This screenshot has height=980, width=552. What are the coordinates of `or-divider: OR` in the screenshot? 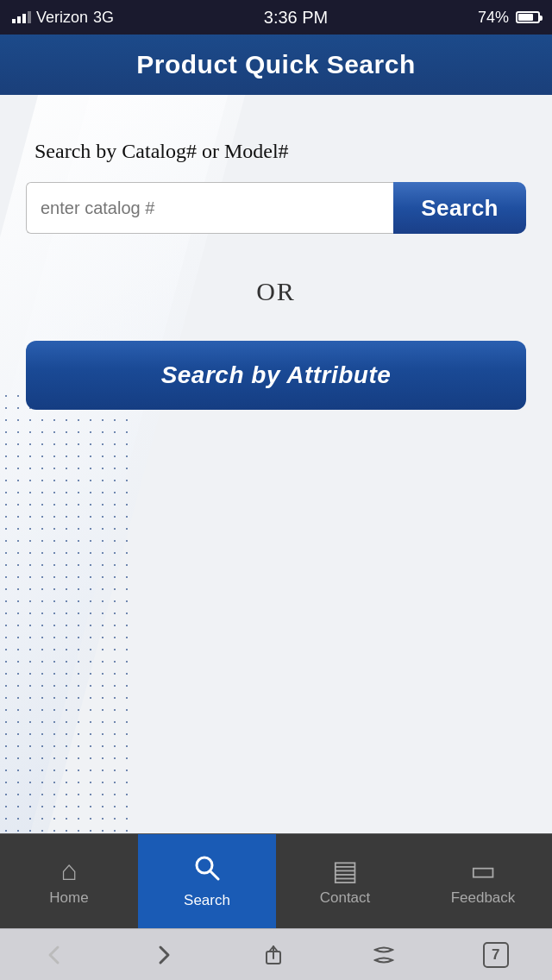 It's located at (276, 292).